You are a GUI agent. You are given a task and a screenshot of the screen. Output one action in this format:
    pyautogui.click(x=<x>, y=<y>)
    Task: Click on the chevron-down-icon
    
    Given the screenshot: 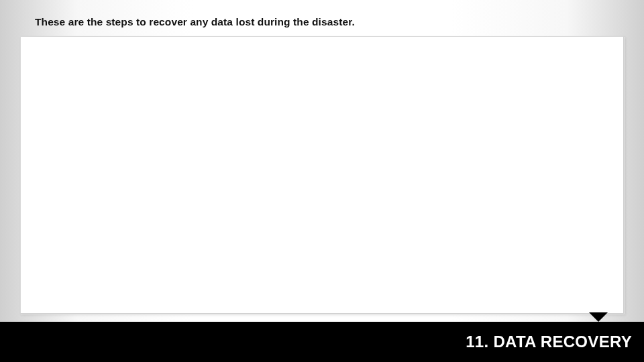 What is the action you would take?
    pyautogui.click(x=598, y=317)
    